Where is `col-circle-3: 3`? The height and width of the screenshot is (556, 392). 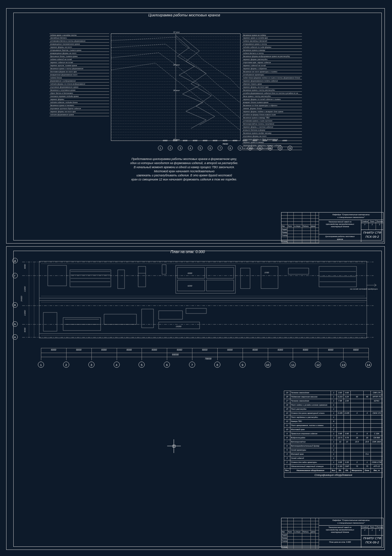
col-circle-3: 3 is located at coordinates (91, 365).